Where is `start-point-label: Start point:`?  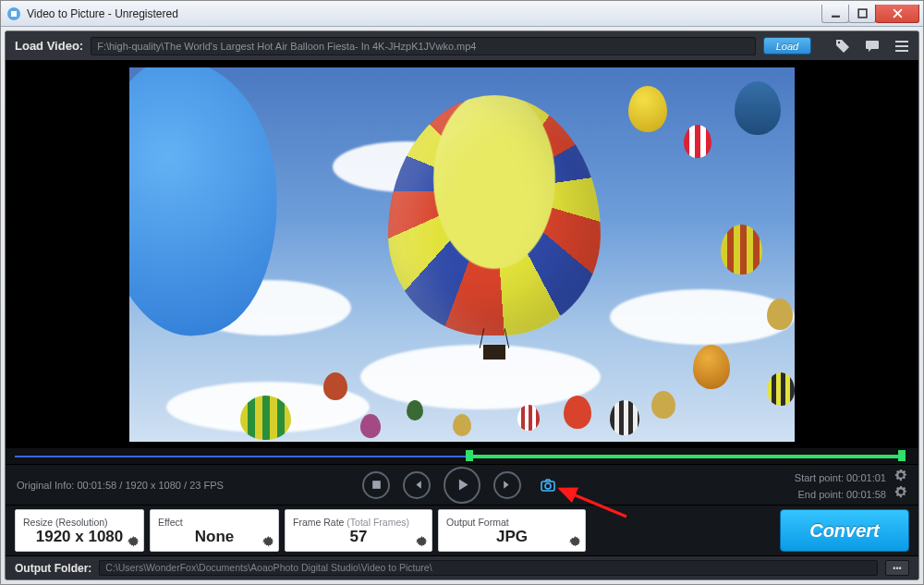
start-point-label: Start point: is located at coordinates (821, 478).